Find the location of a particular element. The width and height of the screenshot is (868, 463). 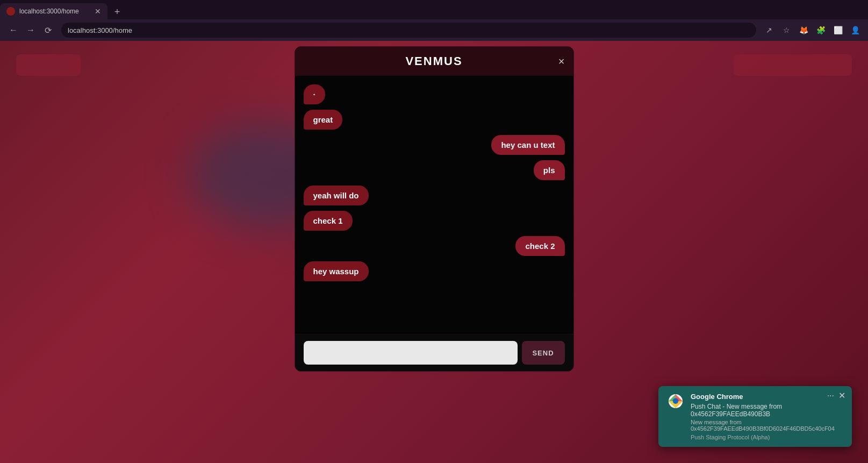

active-tab: localhost:3000/home ✕ is located at coordinates (54, 11).